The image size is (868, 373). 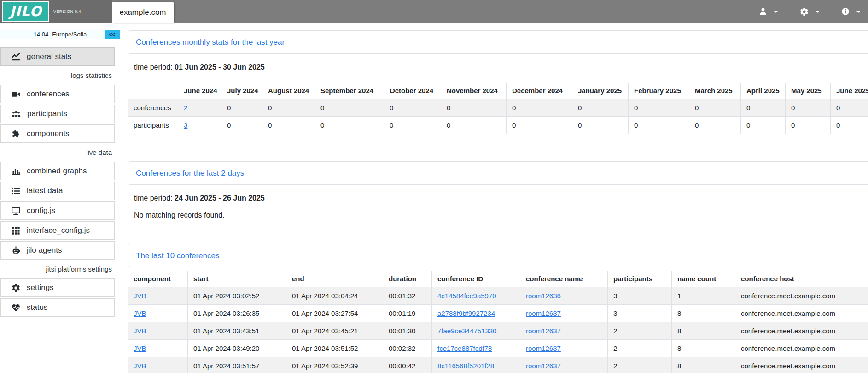 What do you see at coordinates (640, 314) in the screenshot?
I see `table-cell: 3` at bounding box center [640, 314].